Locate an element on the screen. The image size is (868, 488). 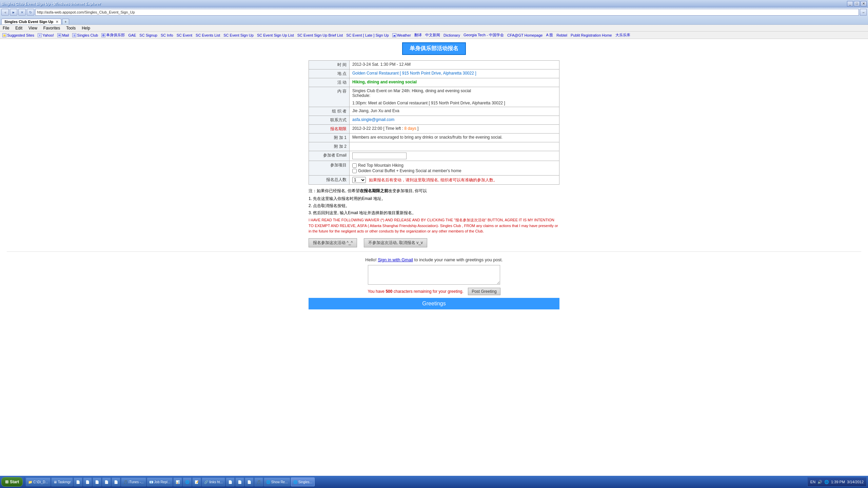
items-cell: Red Top Mountain Hiking Golden Corral Bu… is located at coordinates (454, 168).